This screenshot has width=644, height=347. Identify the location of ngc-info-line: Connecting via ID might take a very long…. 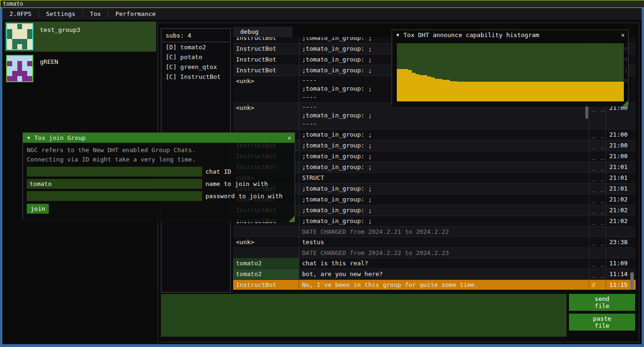
(160, 160).